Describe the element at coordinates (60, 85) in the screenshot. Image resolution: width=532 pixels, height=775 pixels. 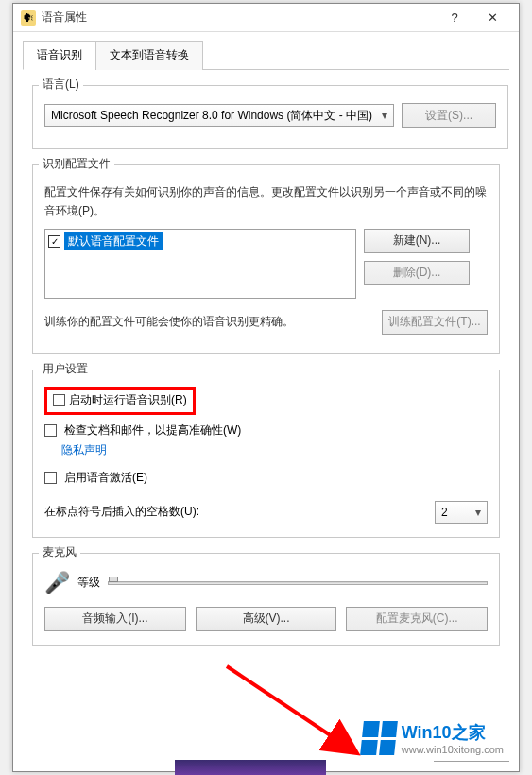
I see `legend-language: 语言(L)` at that location.